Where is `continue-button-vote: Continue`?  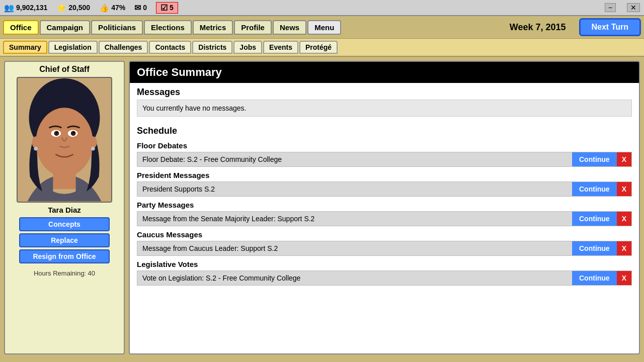 continue-button-vote: Continue is located at coordinates (595, 278).